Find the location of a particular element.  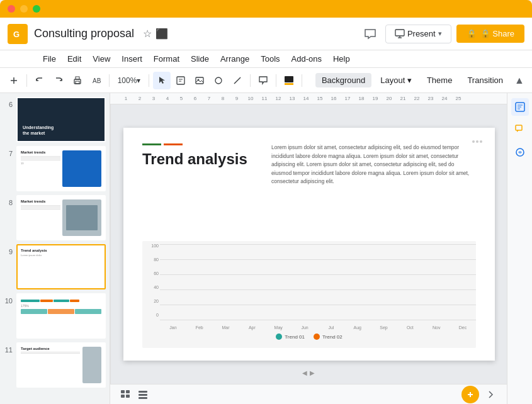

scroll-right-arrow: ▶ is located at coordinates (312, 373).